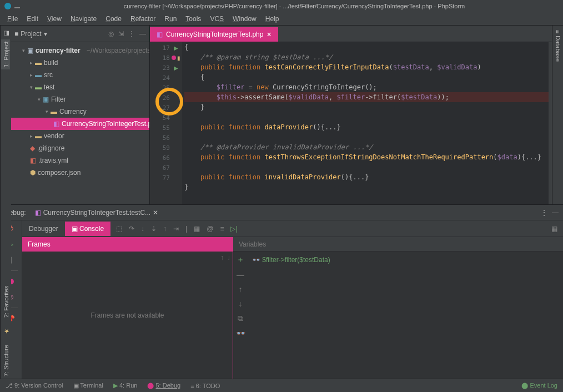 Image resolution: width=563 pixels, height=392 pixels. Describe the element at coordinates (132, 34) in the screenshot. I see `more-icon: ⋮` at that location.